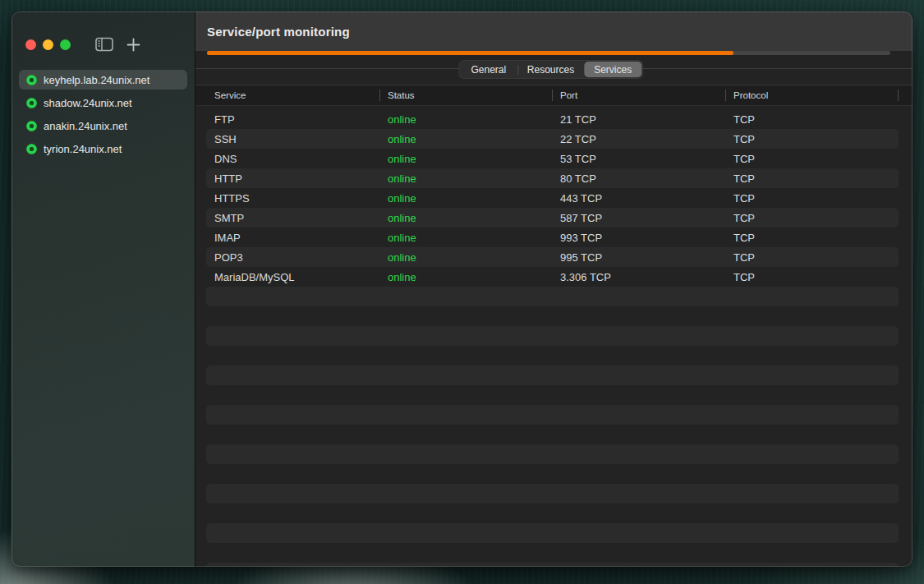 The width and height of the screenshot is (924, 584). I want to click on table-header: ServiceStatusPortProtocol, so click(554, 95).